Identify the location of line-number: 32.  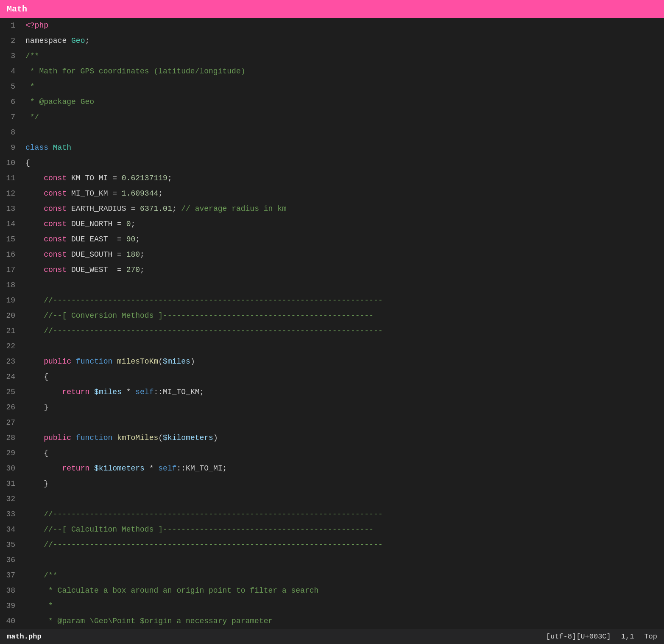
(11, 499).